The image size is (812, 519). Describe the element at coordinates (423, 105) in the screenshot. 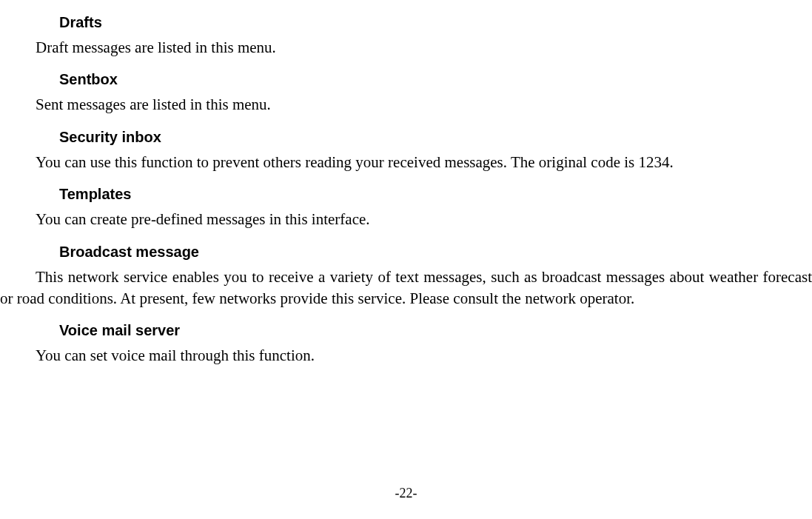

I see `body-sentbox: Sent messages are listed in this menu.` at that location.